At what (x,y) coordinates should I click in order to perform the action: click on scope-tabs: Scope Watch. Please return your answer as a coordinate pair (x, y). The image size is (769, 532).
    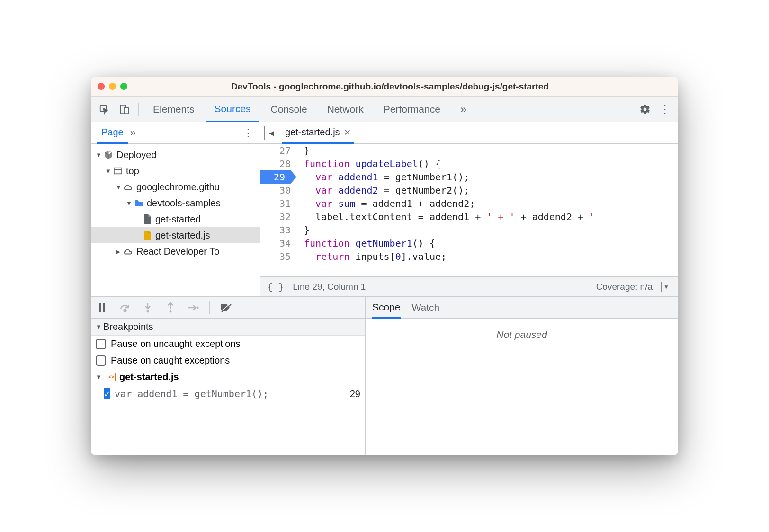
    Looking at the image, I should click on (522, 308).